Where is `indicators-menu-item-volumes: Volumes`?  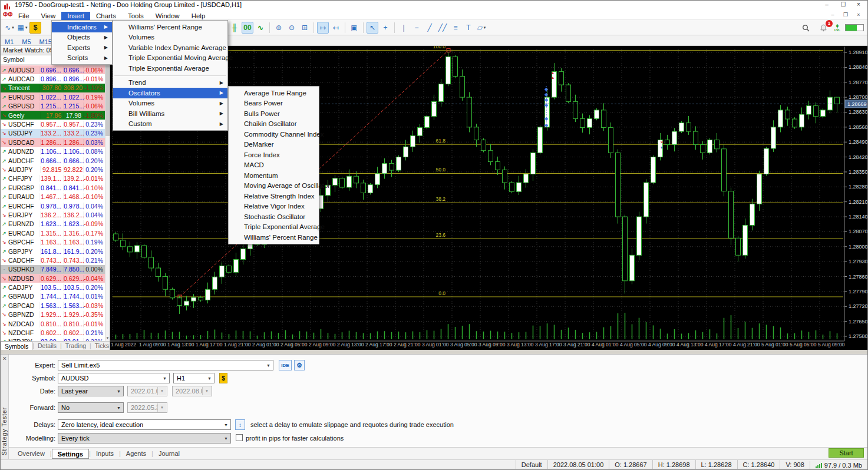 indicators-menu-item-volumes: Volumes is located at coordinates (170, 38).